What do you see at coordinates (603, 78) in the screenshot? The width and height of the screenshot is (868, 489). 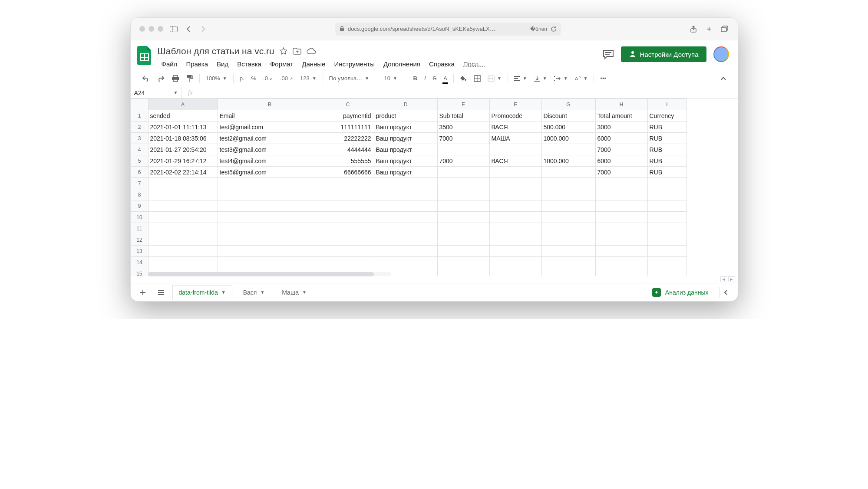 I see `more-btn: •••` at bounding box center [603, 78].